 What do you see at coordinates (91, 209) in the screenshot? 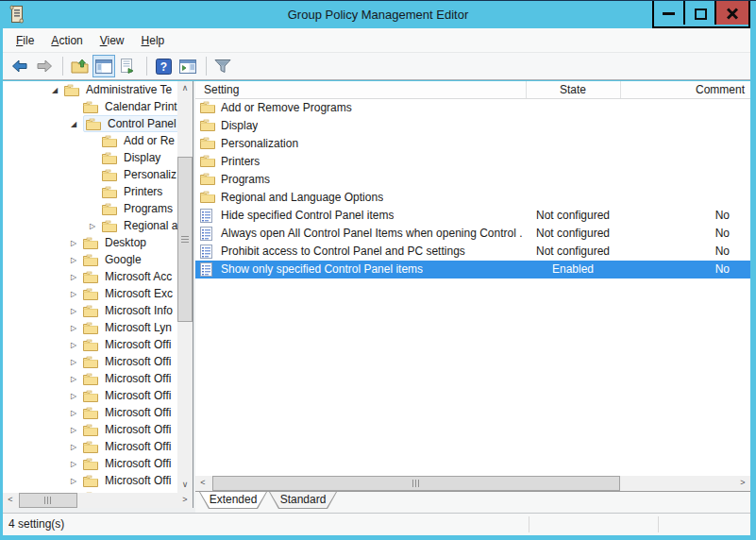
I see `tree-item-programs: ◢Programs` at bounding box center [91, 209].